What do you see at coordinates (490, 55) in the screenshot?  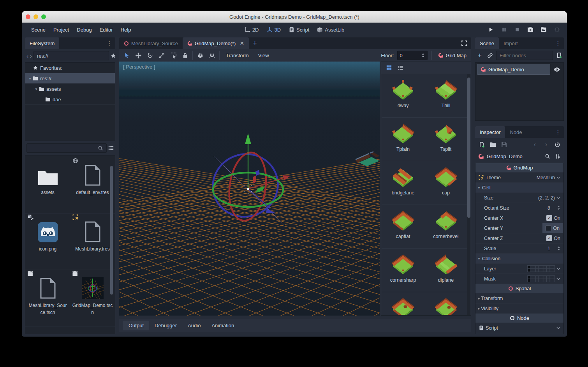 I see `instance-scene-button` at bounding box center [490, 55].